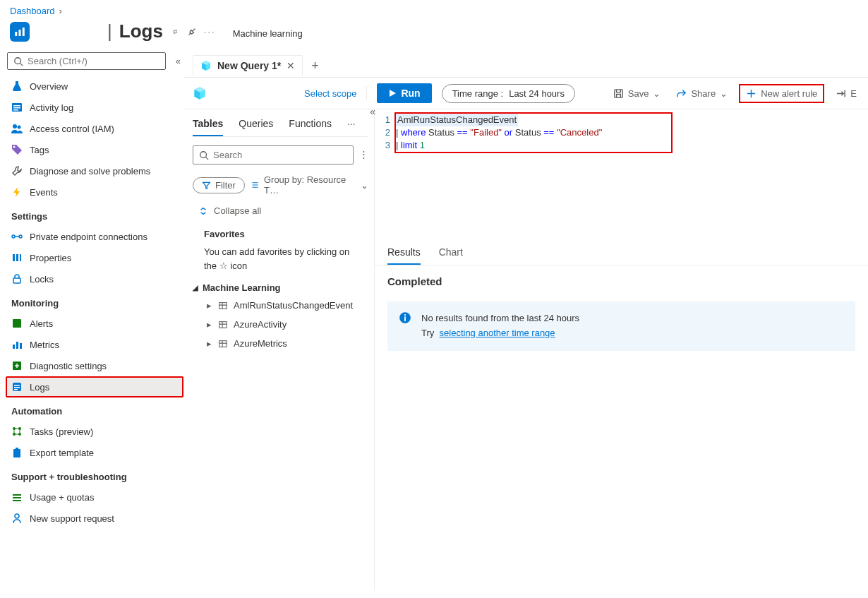 The image size is (868, 598). I want to click on time-range-label: Time range :, so click(478, 93).